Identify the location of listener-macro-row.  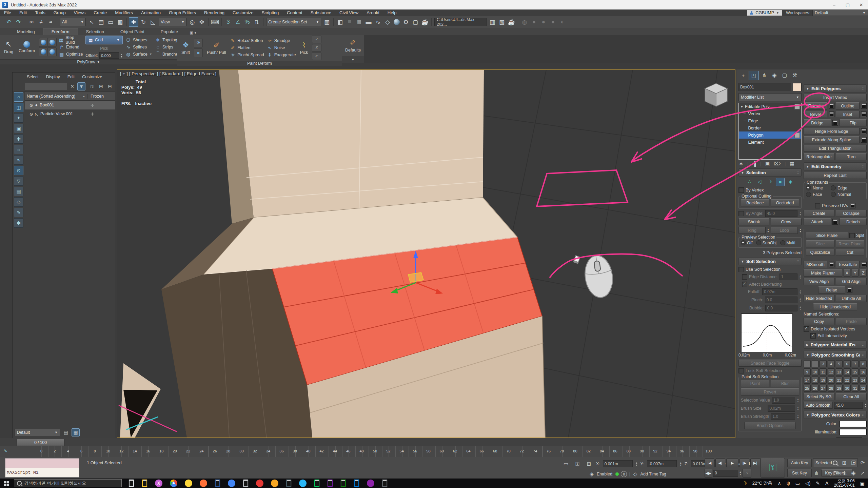
(42, 463).